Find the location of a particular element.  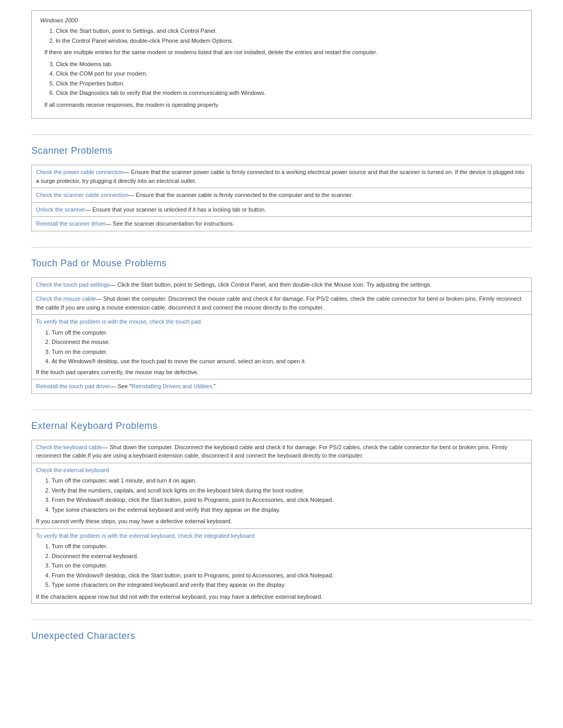

touchpad-verify-label: To verify that the problem is with the m… is located at coordinates (118, 322).